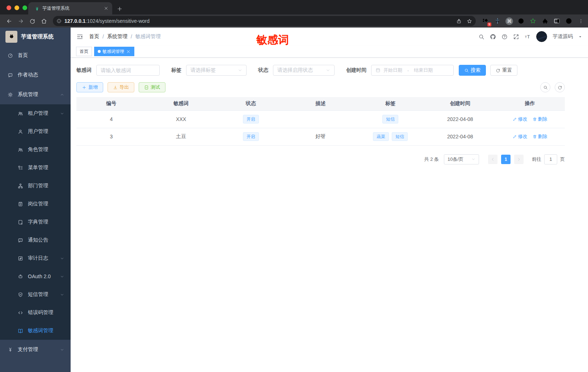 The height and width of the screenshot is (372, 588). What do you see at coordinates (551, 159) in the screenshot?
I see `goto-page-input` at bounding box center [551, 159].